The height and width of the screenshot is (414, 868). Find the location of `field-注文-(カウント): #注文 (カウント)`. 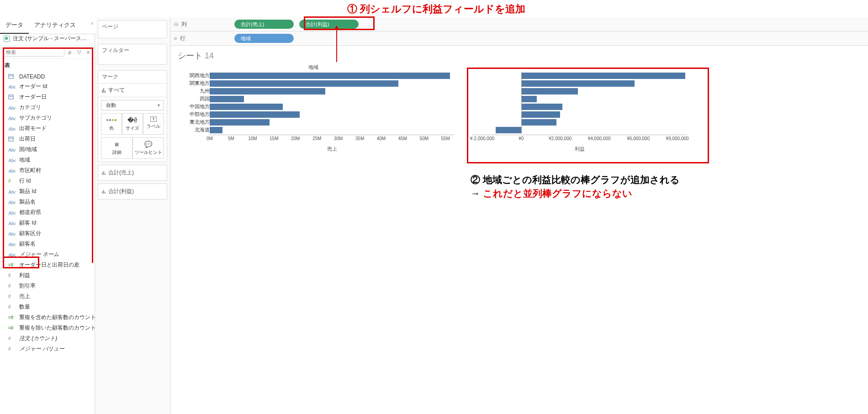

field-注文-(カウント): #注文 (カウント) is located at coordinates (48, 339).